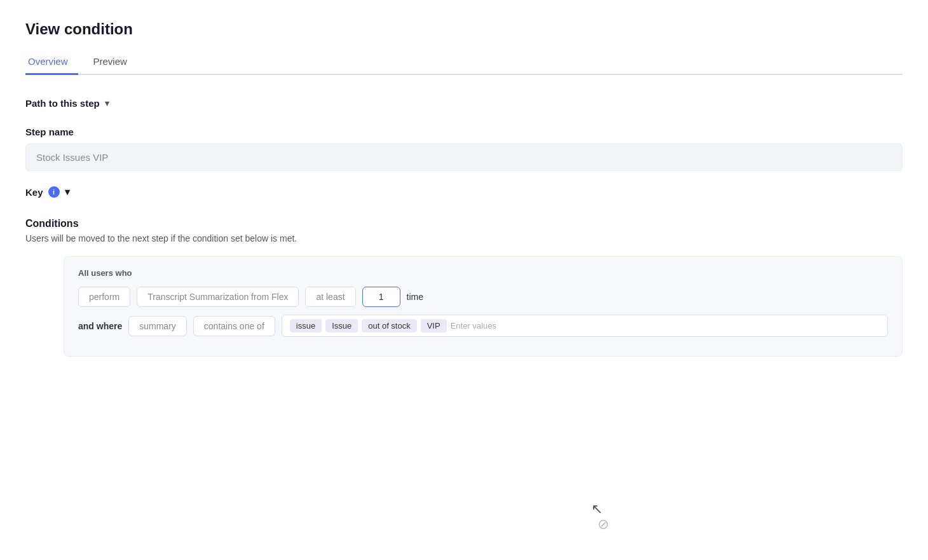  What do you see at coordinates (464, 224) in the screenshot?
I see `conditions-title: Conditions` at bounding box center [464, 224].